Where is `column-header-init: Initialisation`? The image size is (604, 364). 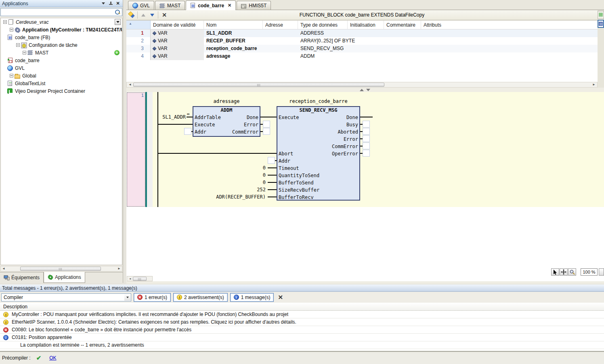
column-header-init: Initialisation is located at coordinates (366, 25).